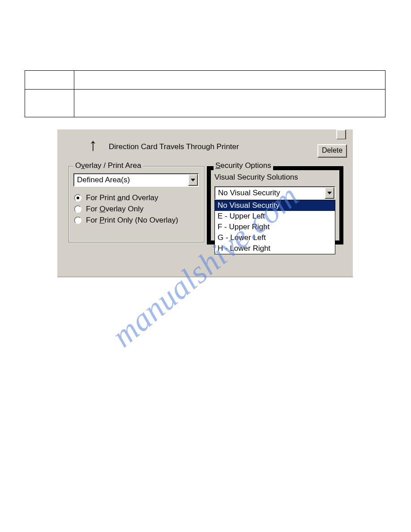  What do you see at coordinates (108, 166) in the screenshot?
I see `overlay-group-legend: Overlay / Print Area` at bounding box center [108, 166].